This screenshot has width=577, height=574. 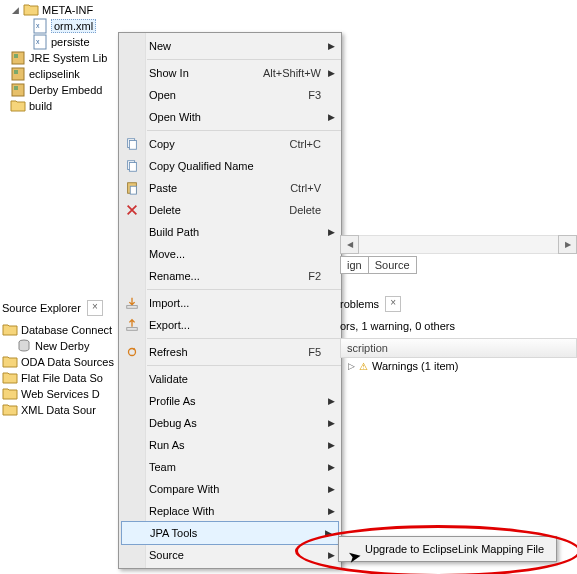 What do you see at coordinates (175, 117) in the screenshot?
I see `menu-label: Open With` at bounding box center [175, 117].